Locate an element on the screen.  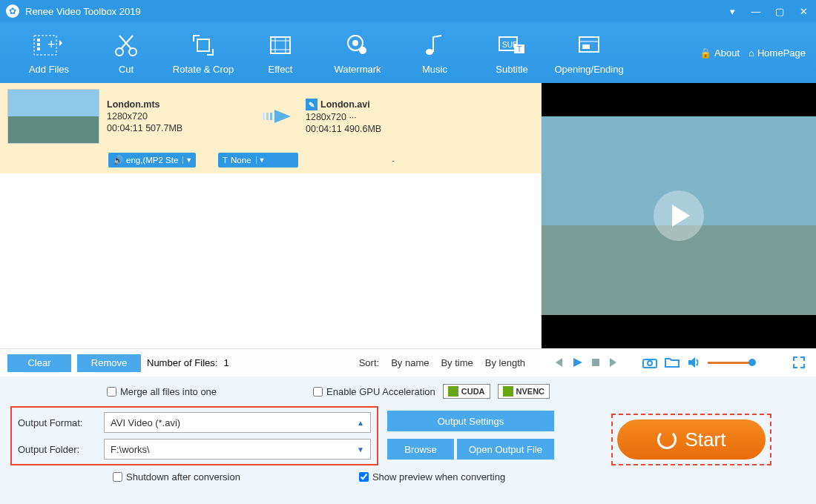
app-logo-icon is located at coordinates (13, 11).